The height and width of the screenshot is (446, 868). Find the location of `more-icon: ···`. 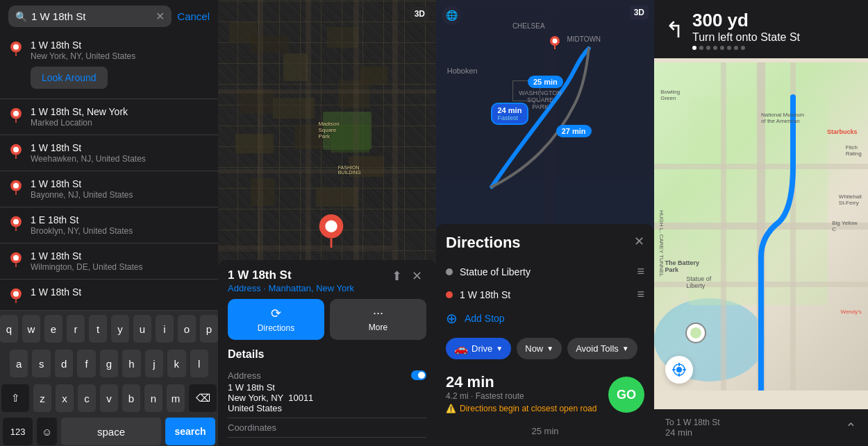

more-icon: ··· is located at coordinates (378, 314).